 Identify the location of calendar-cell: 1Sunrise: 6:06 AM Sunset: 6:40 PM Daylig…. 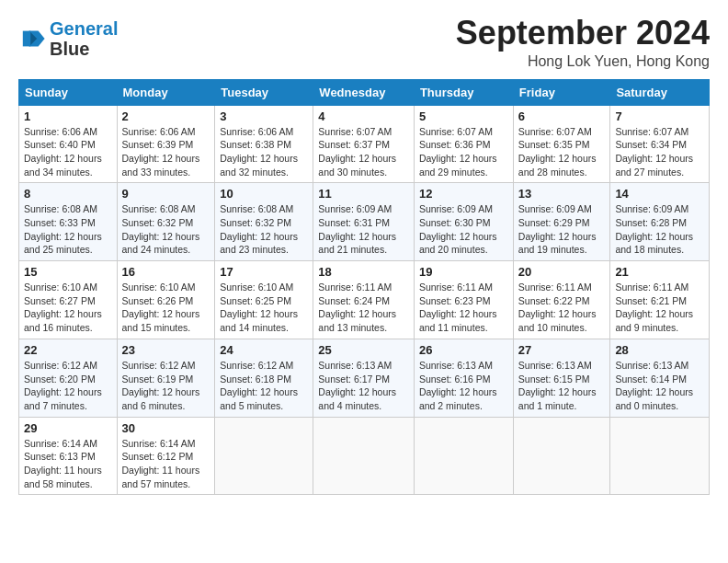
(68, 144).